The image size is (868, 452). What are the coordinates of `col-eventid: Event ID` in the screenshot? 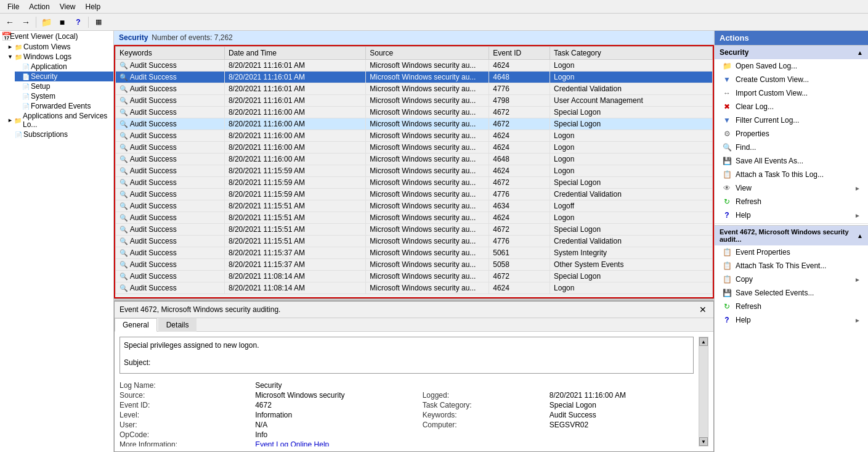 It's located at (520, 53).